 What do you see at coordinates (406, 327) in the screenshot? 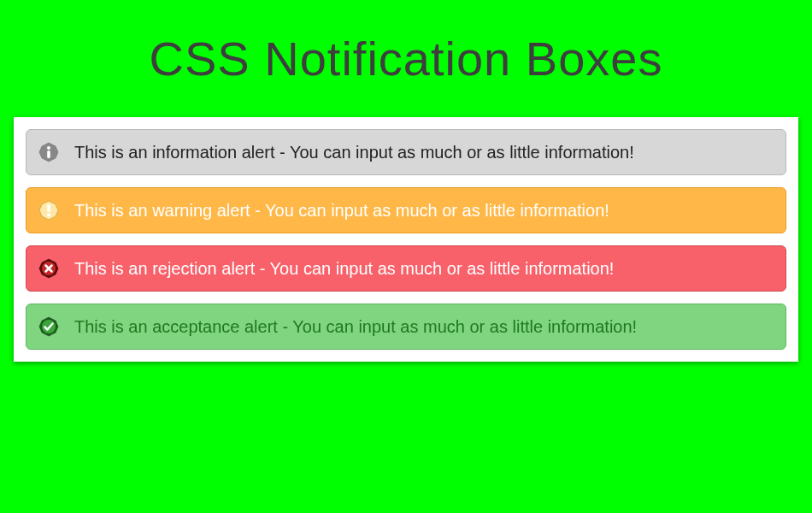
I see `success-alert: This is an acceptance alert - You can in…` at bounding box center [406, 327].